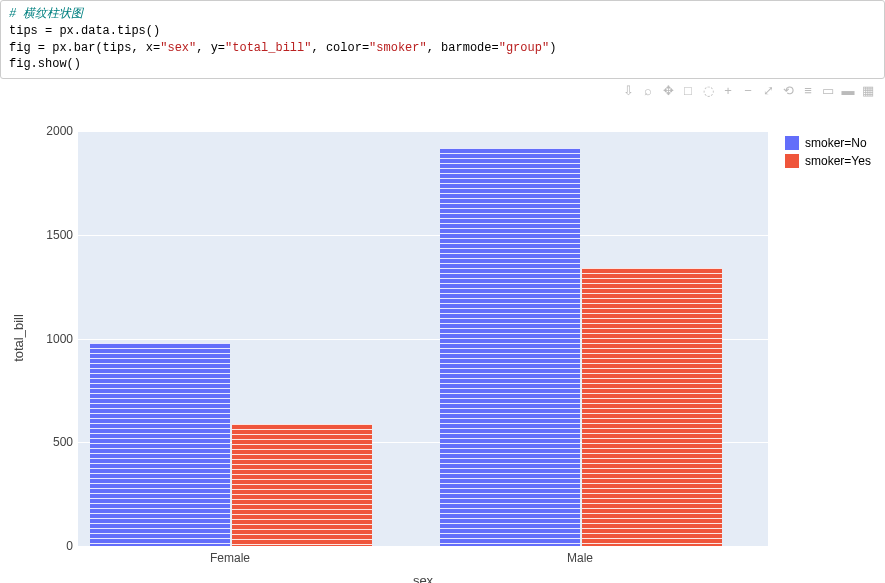 Image resolution: width=885 pixels, height=583 pixels. Describe the element at coordinates (398, 48) in the screenshot. I see `code-str-3: "smoker"` at that location.